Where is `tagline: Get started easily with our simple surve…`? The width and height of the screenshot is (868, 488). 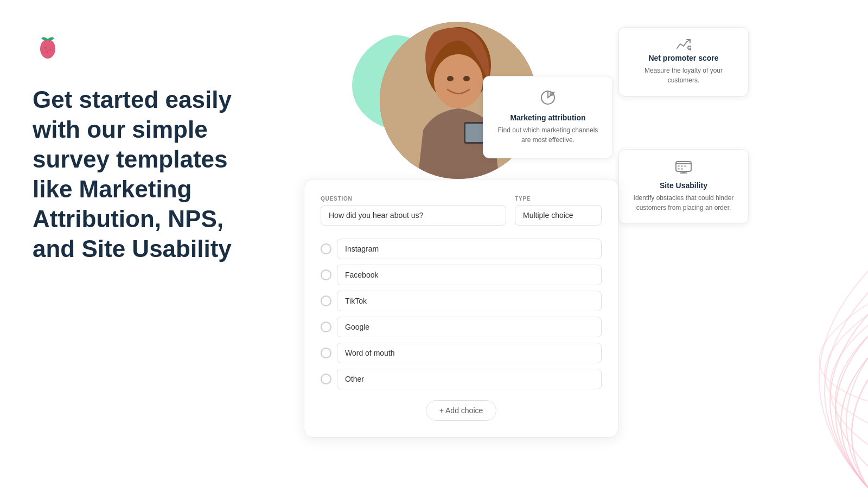
tagline: Get started easily with our simple surve… is located at coordinates (146, 174).